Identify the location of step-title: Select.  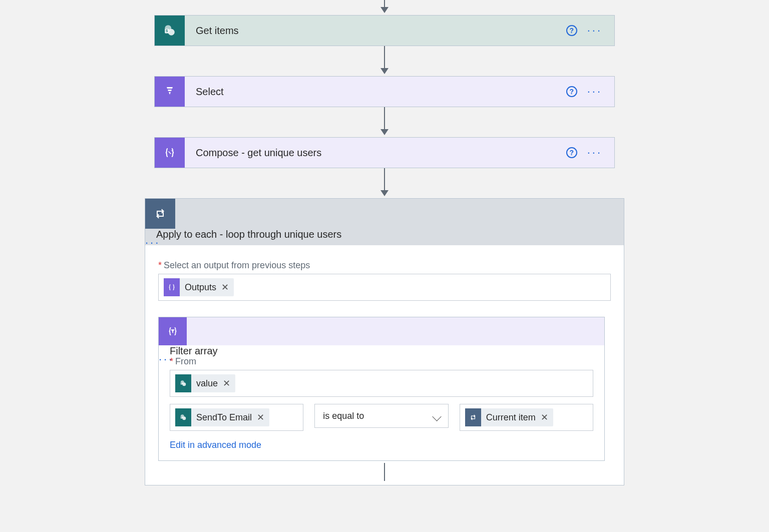
(375, 92).